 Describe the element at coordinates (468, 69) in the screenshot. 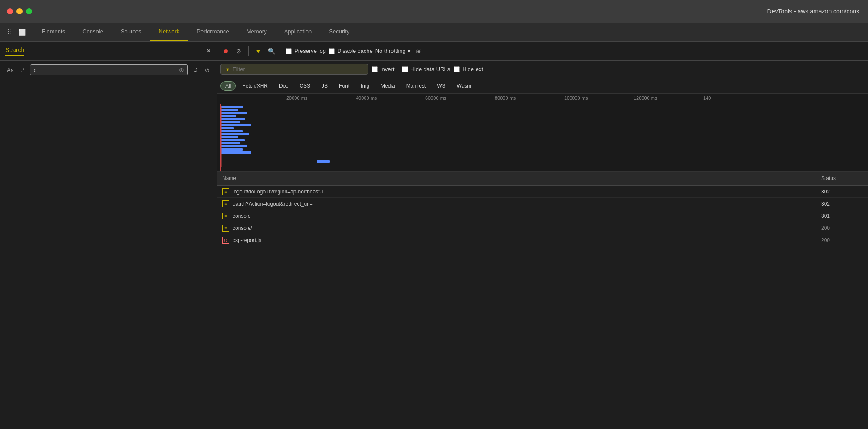

I see `hide-ext-label: Hide ext` at that location.